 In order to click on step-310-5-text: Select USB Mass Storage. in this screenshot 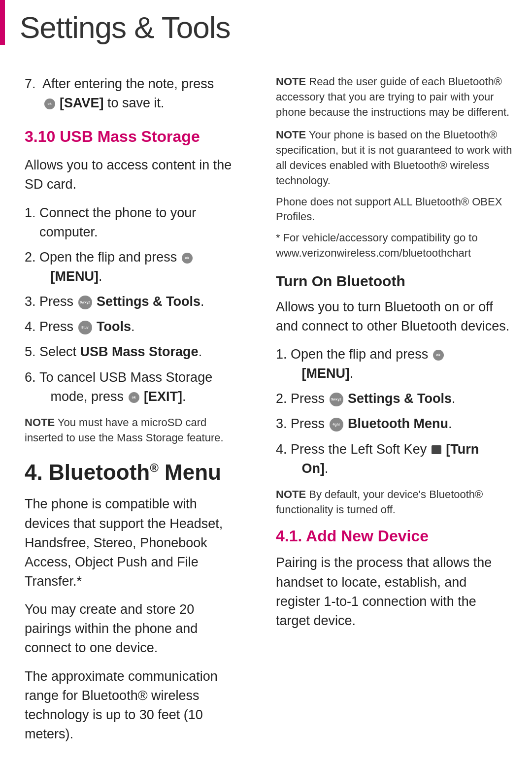, I will do `click(121, 352)`.